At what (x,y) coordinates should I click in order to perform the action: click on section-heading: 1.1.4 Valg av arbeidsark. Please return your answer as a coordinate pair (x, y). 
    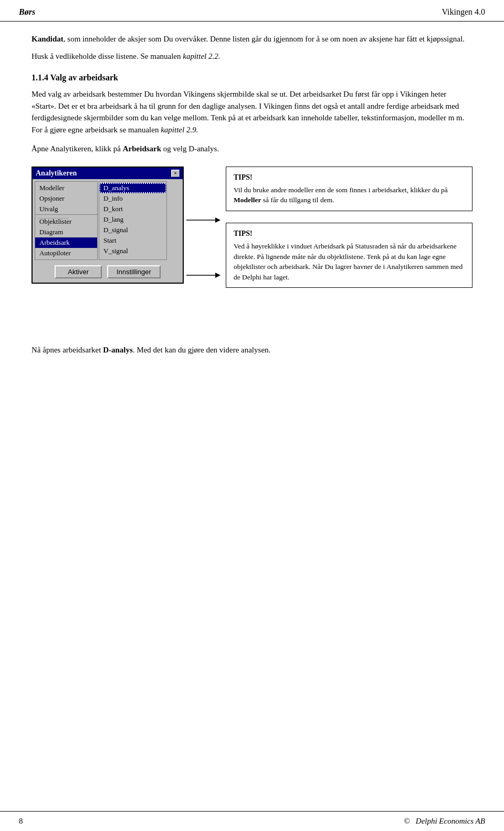
    Looking at the image, I should click on (252, 78).